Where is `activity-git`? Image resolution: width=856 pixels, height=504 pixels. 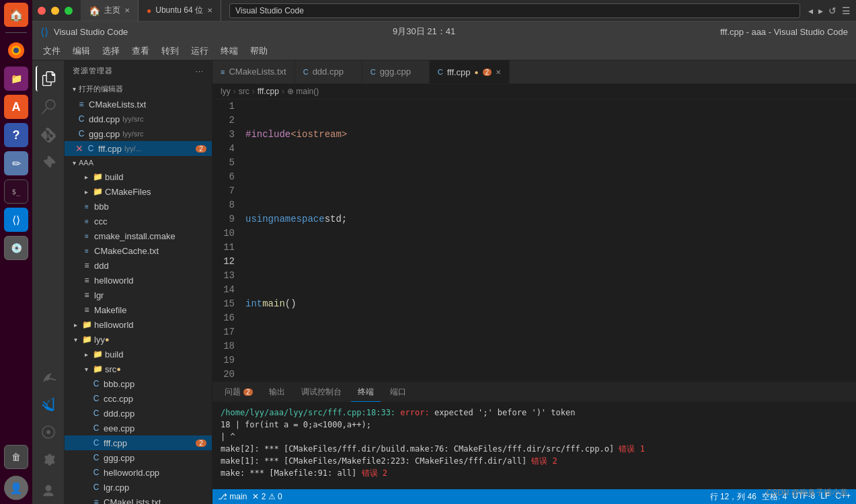 activity-git is located at coordinates (48, 135).